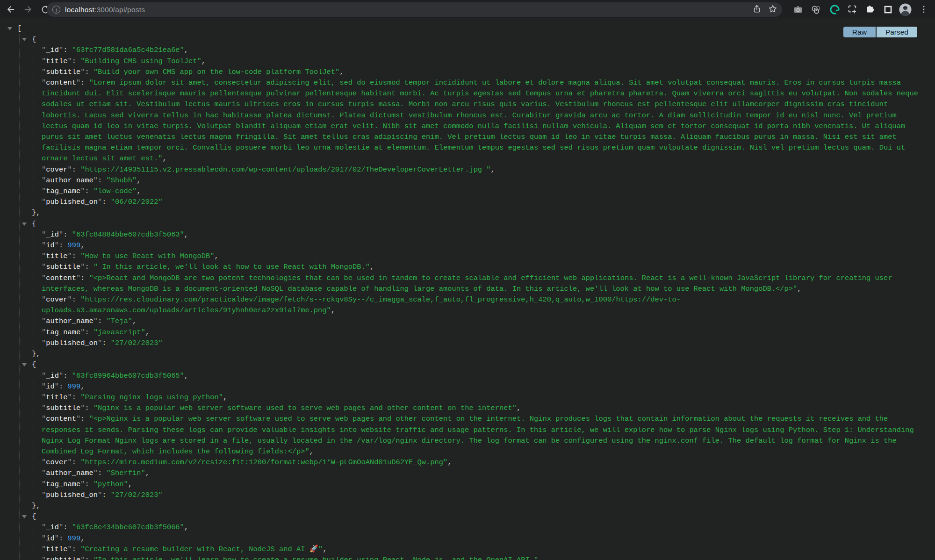 The width and height of the screenshot is (935, 560). Describe the element at coordinates (773, 10) in the screenshot. I see `bookmark-star-icon` at that location.